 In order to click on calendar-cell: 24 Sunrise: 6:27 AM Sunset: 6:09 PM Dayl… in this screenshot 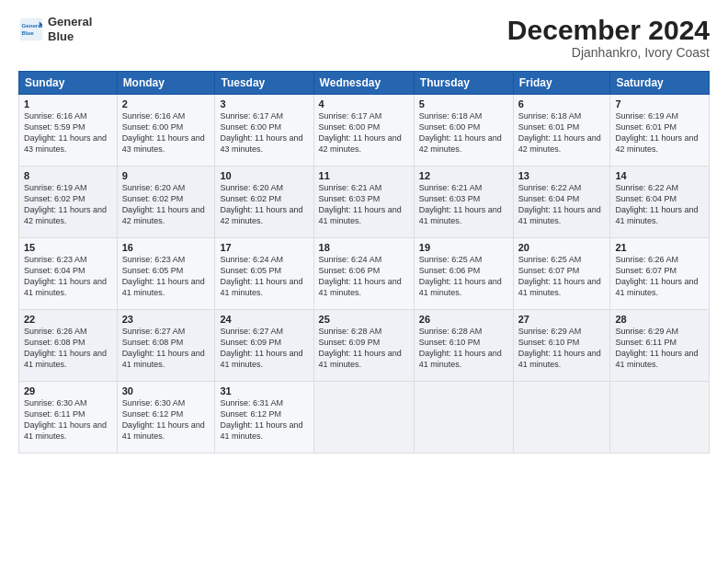, I will do `click(265, 346)`.